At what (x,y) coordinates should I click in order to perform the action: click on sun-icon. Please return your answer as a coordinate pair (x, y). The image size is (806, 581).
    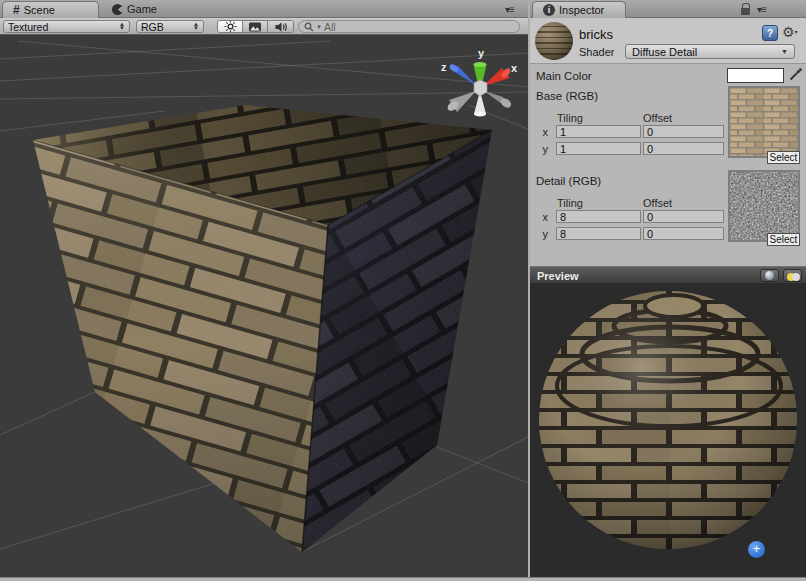
    Looking at the image, I should click on (230, 26).